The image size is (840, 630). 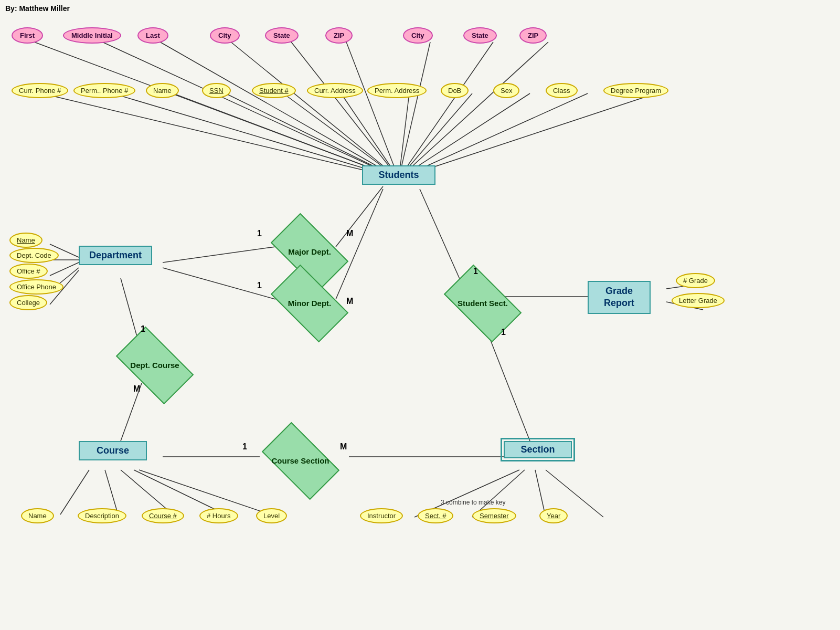 I want to click on attr-city2: City, so click(x=418, y=36).